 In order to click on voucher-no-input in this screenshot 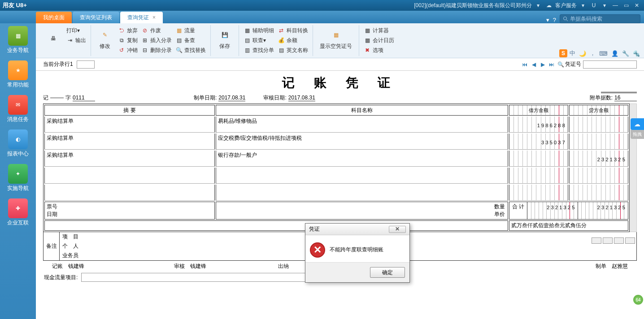, I will do `click(610, 65)`.